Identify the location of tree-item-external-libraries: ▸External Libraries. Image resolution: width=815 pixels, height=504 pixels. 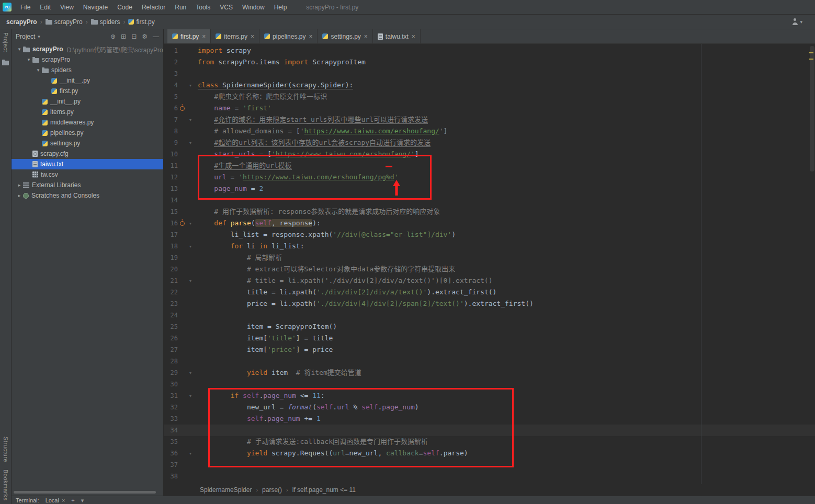
(87, 185).